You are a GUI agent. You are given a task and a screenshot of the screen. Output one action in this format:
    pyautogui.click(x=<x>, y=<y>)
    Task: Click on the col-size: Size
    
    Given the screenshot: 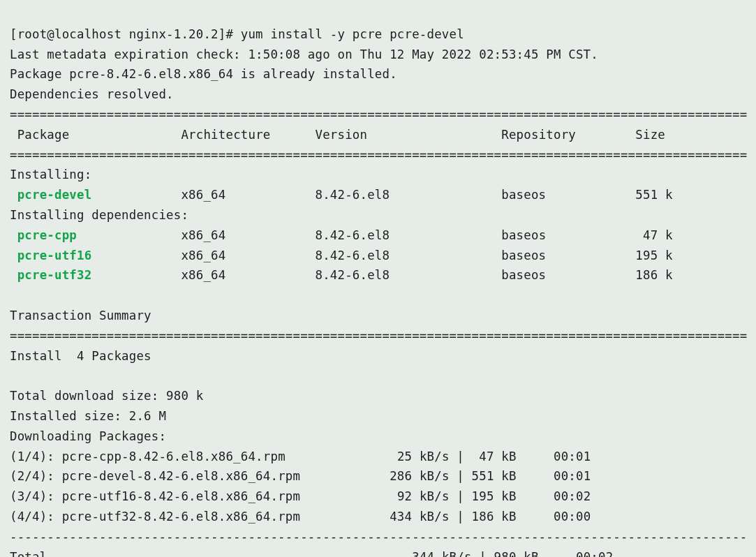 What is the action you would take?
    pyautogui.click(x=651, y=135)
    